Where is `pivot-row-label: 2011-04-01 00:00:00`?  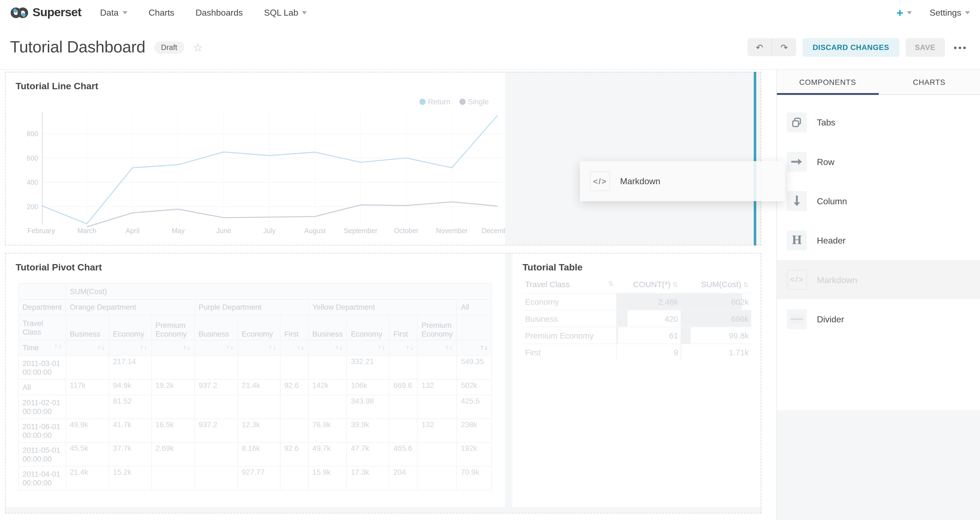
pivot-row-label: 2011-04-01 00:00:00 is located at coordinates (42, 478).